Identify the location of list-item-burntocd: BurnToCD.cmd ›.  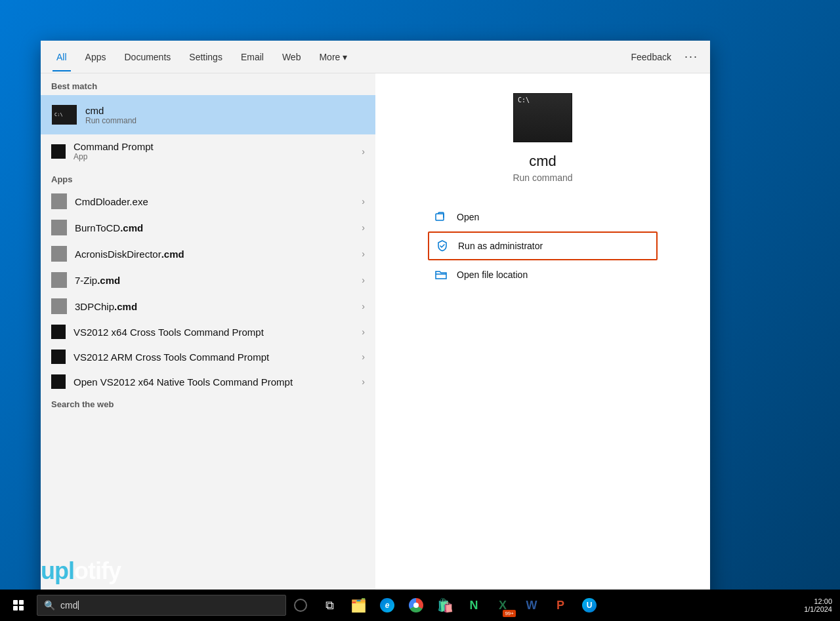
(208, 228).